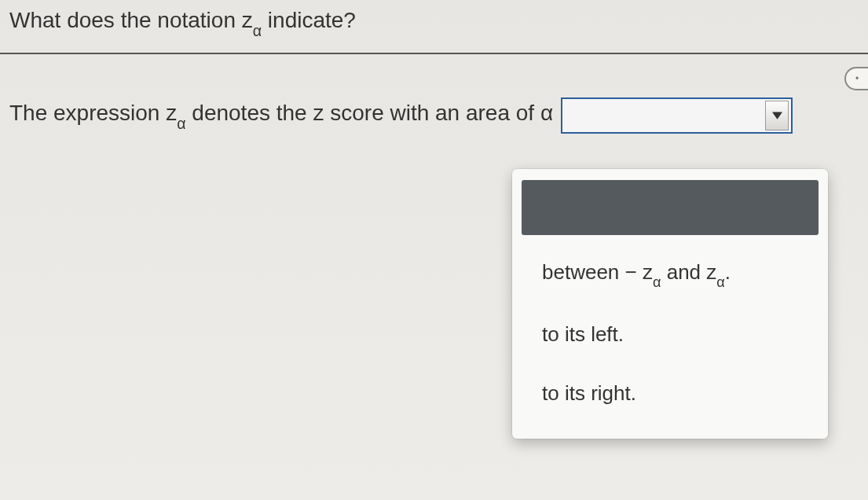  Describe the element at coordinates (258, 31) in the screenshot. I see `question-subscript: α` at that location.